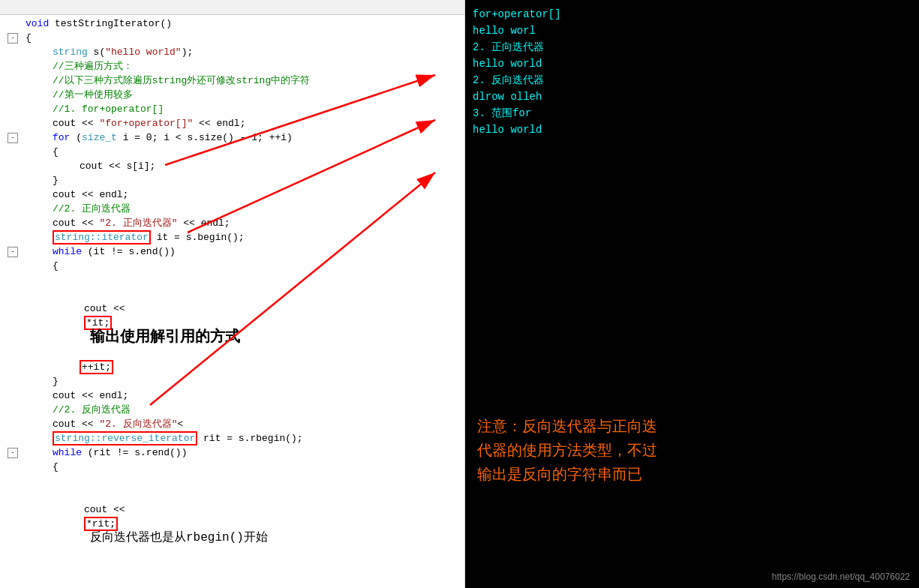  I want to click on line-code-19: cout << *it; 输出使用解引用的方式, so click(243, 316).